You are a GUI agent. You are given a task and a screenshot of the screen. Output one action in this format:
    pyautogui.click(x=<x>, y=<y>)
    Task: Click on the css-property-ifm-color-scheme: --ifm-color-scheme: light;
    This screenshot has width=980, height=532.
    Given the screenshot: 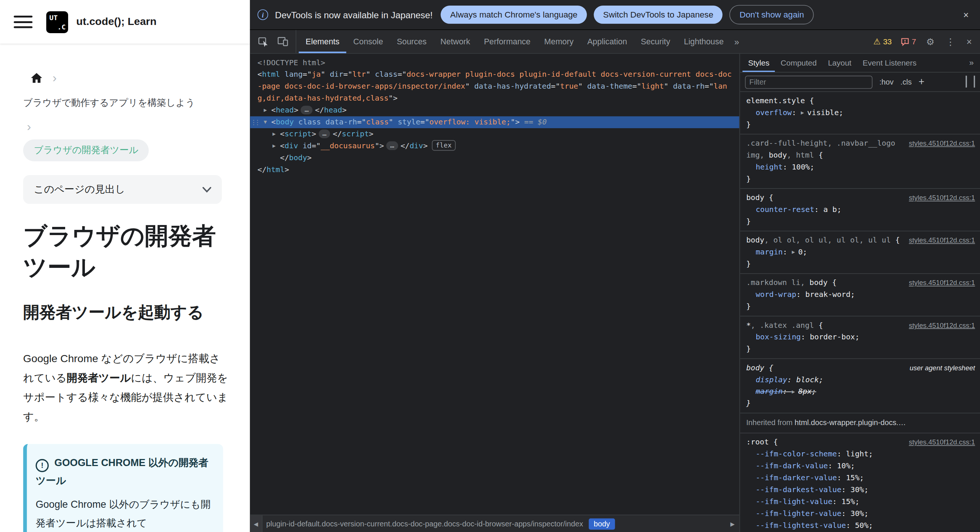 What is the action you would take?
    pyautogui.click(x=861, y=454)
    